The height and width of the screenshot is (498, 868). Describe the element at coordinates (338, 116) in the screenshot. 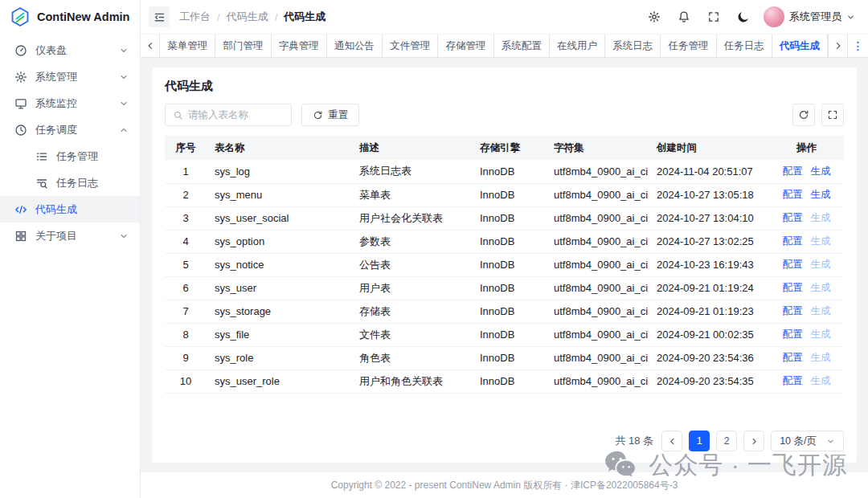

I see `reset-label: 重置` at that location.